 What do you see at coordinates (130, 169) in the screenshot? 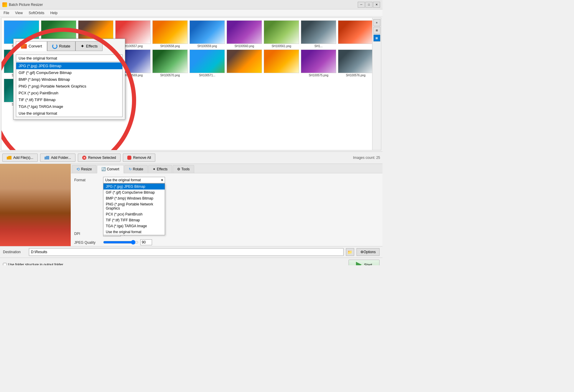
I see `rotate-tab-icon: ↻` at bounding box center [130, 169].